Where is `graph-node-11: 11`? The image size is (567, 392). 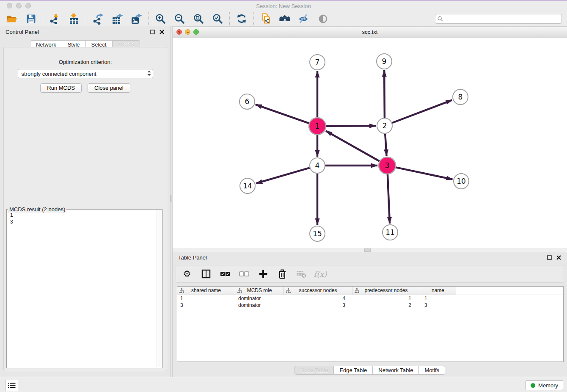
graph-node-11: 11 is located at coordinates (390, 232).